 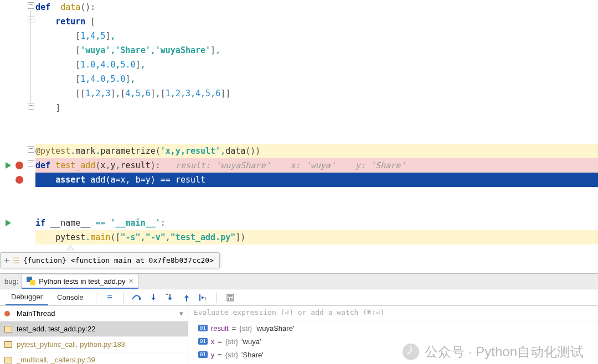 I want to click on svg-text: I, so click(x=206, y=299).